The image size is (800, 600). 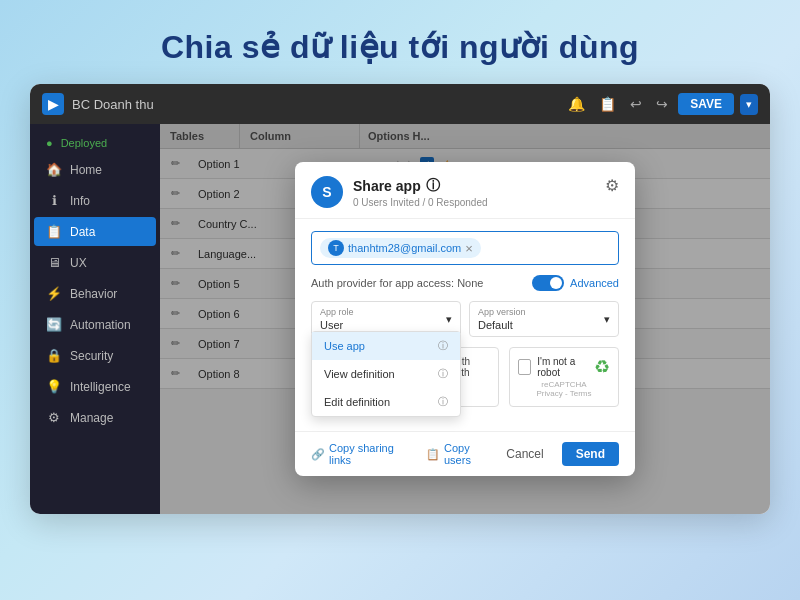 I want to click on dialog-gear-icon: ⚙, so click(x=612, y=186).